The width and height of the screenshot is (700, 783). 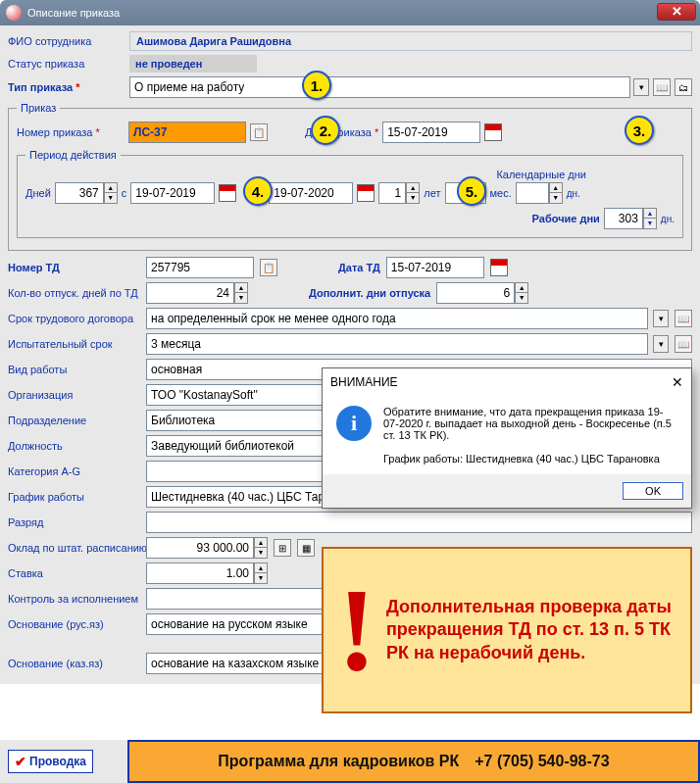 What do you see at coordinates (51, 761) in the screenshot?
I see `provodka-button: ✔ Проводка` at bounding box center [51, 761].